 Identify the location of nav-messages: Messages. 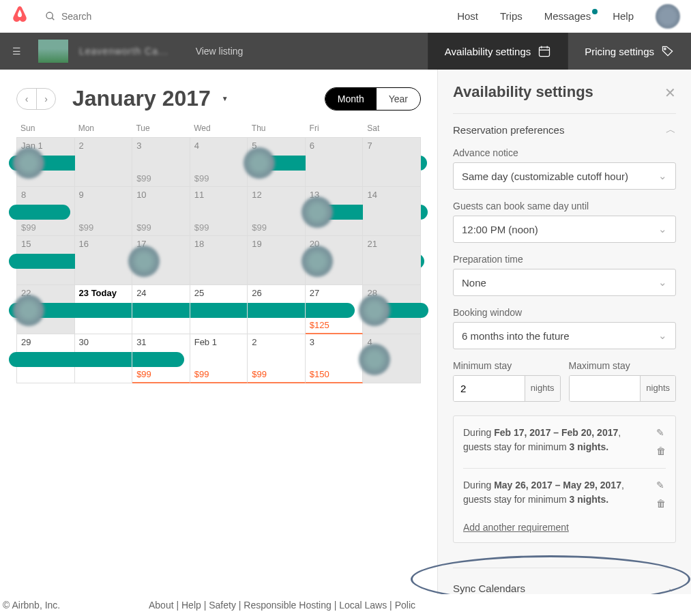
(568, 16).